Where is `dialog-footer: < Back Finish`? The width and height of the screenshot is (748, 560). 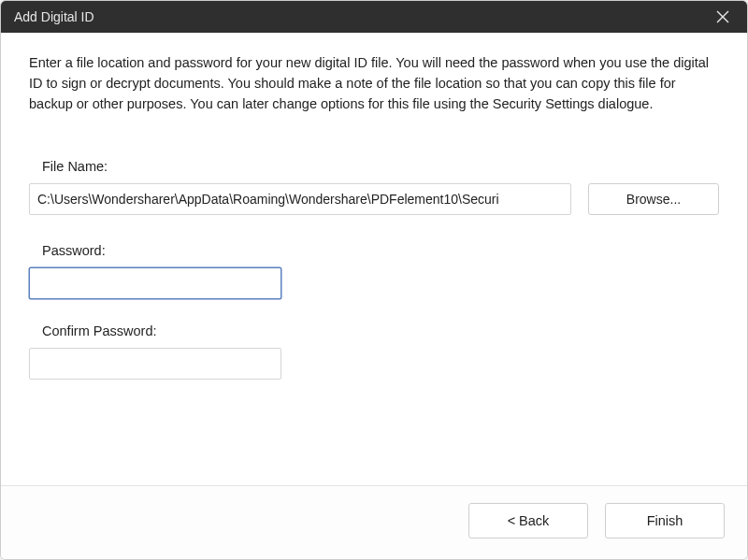 dialog-footer: < Back Finish is located at coordinates (374, 522).